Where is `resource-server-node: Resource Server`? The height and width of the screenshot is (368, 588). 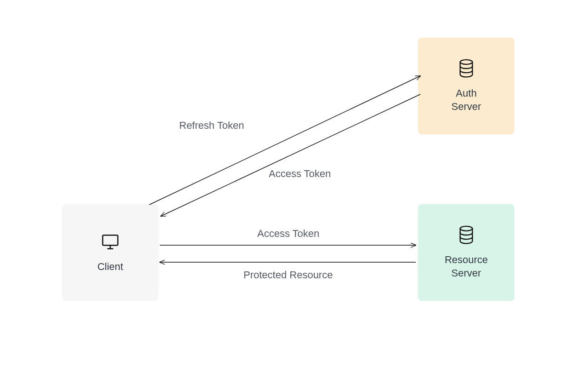 resource-server-node: Resource Server is located at coordinates (466, 253).